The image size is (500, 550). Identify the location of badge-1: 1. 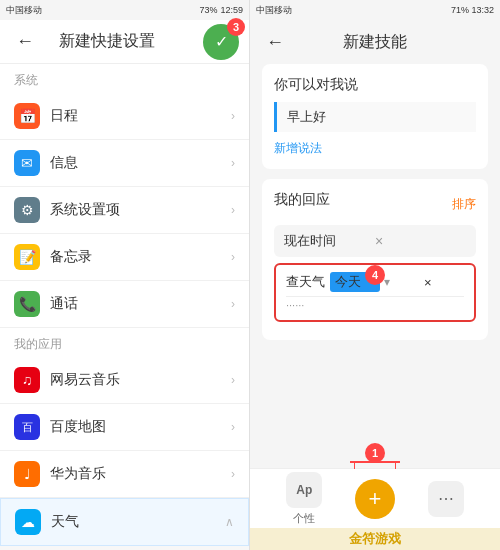
(375, 453).